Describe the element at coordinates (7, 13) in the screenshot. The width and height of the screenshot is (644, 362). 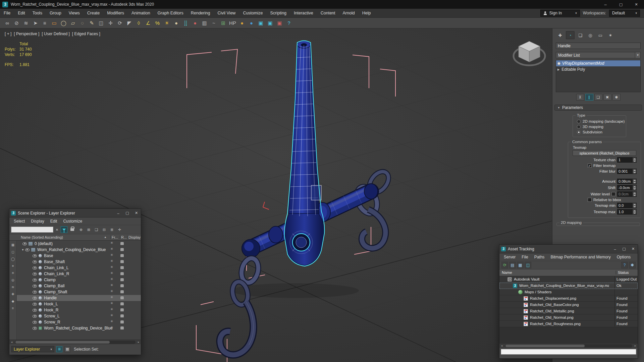
I see `menu-item: File` at that location.